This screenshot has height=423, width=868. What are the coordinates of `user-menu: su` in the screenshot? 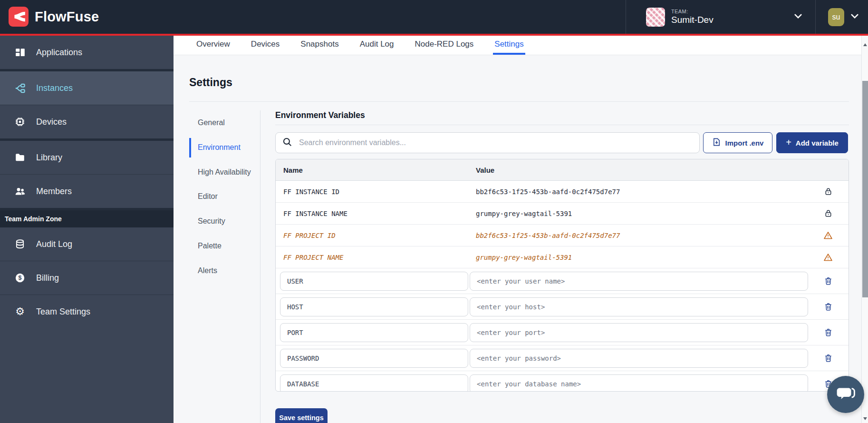 It's located at (842, 17).